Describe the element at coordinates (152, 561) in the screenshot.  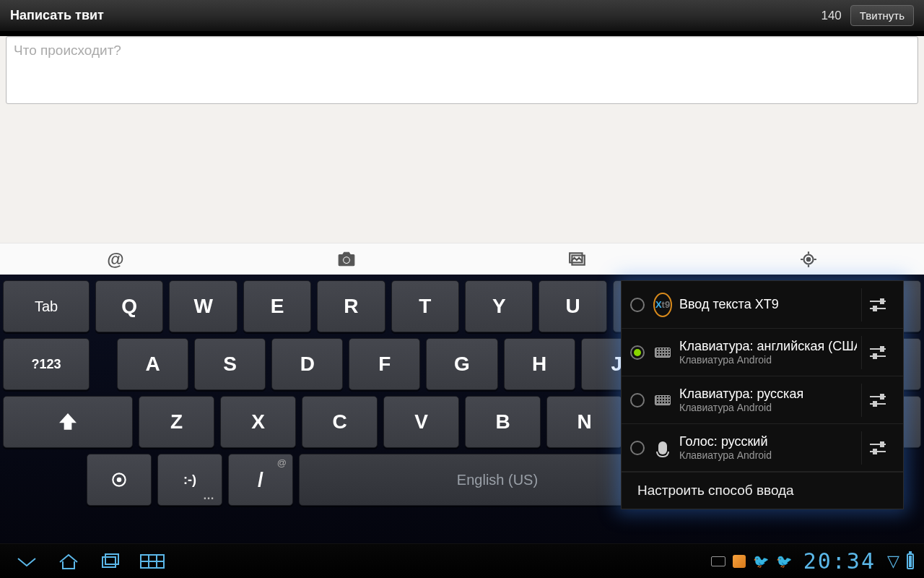
I see `grid-icon` at that location.